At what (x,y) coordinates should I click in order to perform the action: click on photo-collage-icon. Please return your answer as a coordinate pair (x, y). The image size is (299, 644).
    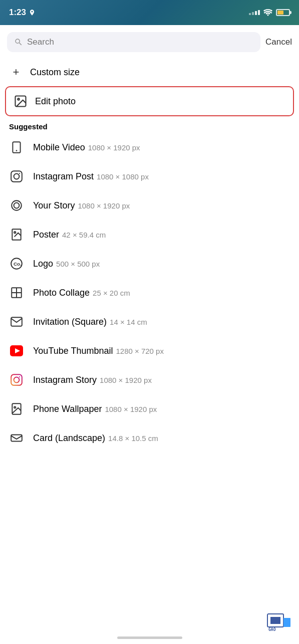
    Looking at the image, I should click on (17, 293).